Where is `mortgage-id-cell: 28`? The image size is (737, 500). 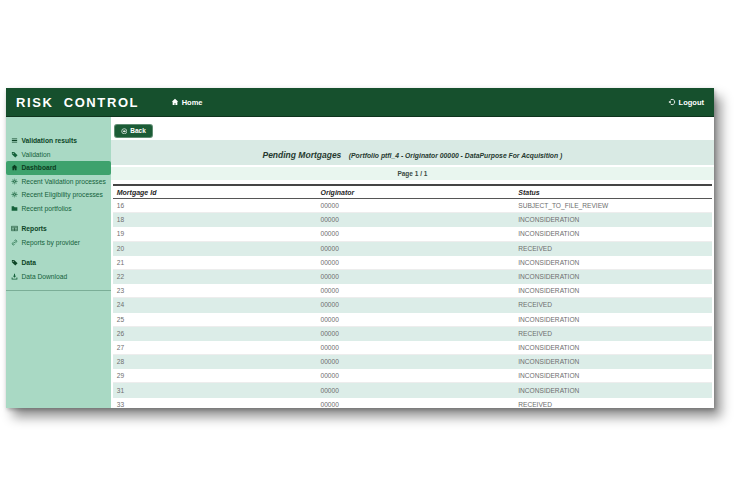 mortgage-id-cell: 28 is located at coordinates (215, 362).